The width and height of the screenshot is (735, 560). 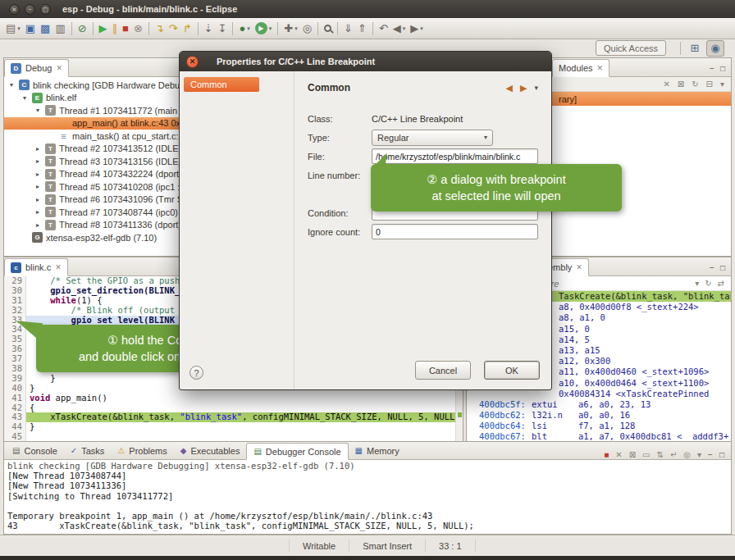 I want to click on disconnect-icon: ⊗, so click(x=138, y=29).